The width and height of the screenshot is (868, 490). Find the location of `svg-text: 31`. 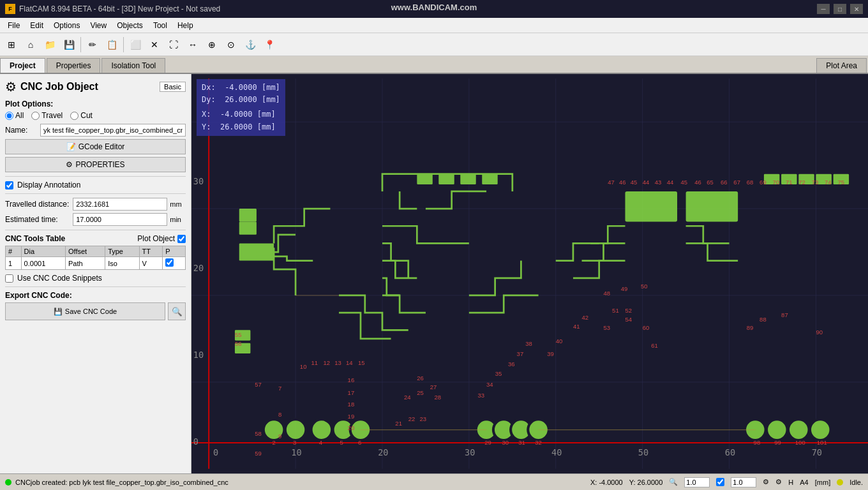

svg-text: 31 is located at coordinates (522, 443).